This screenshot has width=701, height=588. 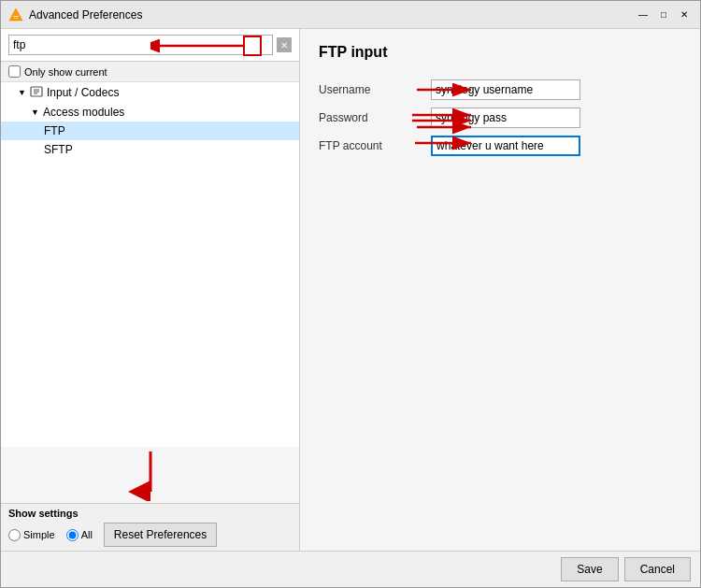 I want to click on form-container: Username Password FTP account, so click(x=500, y=118).